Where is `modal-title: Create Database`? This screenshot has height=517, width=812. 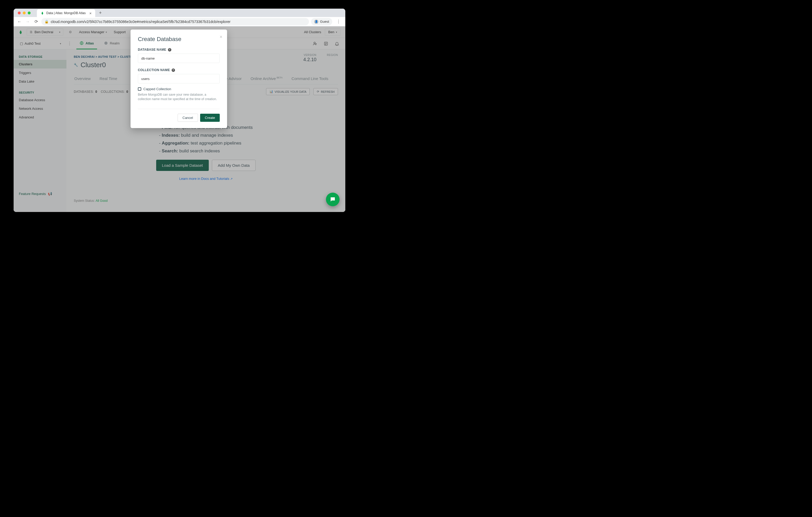 modal-title: Create Database is located at coordinates (179, 39).